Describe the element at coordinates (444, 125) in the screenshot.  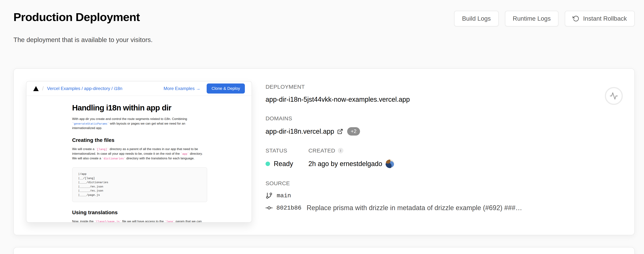
I see `domains-section: DOMAINS app-dir-i18n.vercel.app +2` at that location.